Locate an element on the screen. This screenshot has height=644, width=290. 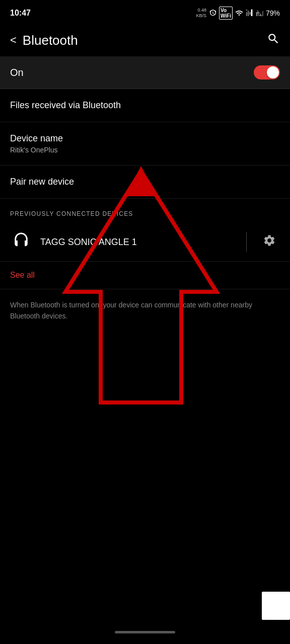
signal-icon is located at coordinates (250, 13).